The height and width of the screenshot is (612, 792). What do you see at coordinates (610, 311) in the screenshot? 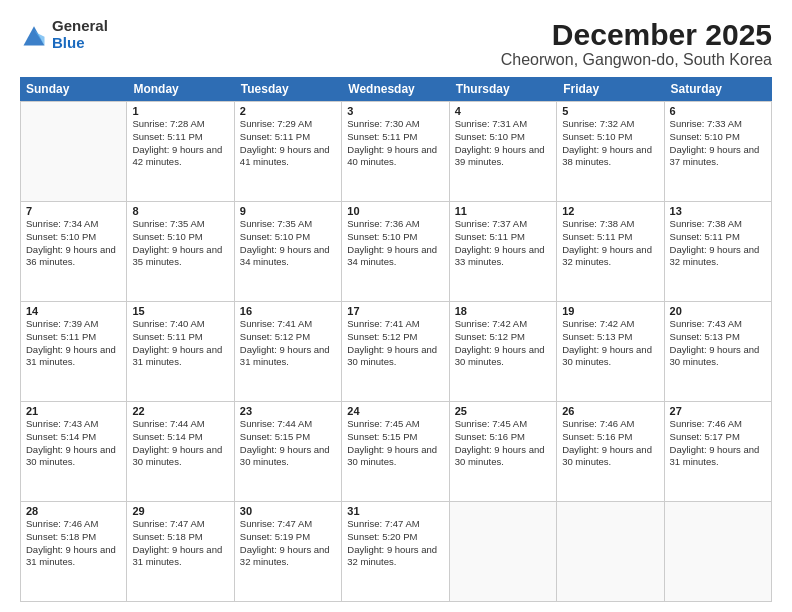
I see `day-number: 19` at bounding box center [610, 311].